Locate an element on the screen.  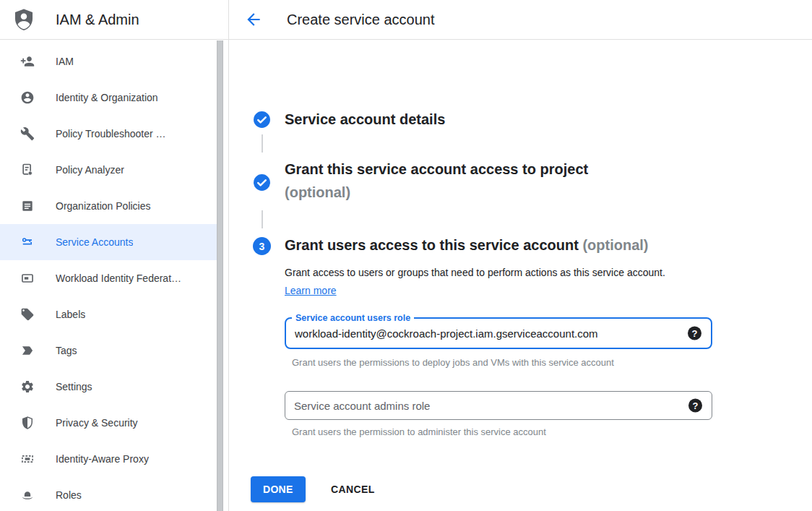
users-role-input is located at coordinates (498, 333).